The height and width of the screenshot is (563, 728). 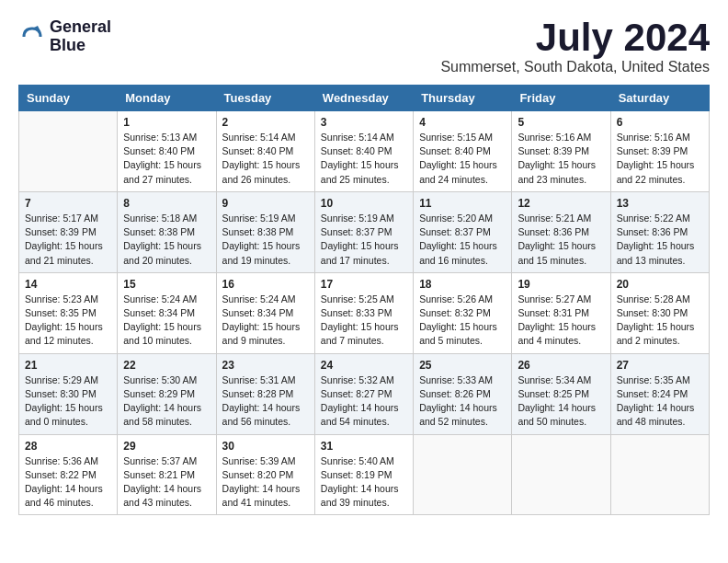 What do you see at coordinates (68, 446) in the screenshot?
I see `day-number: 28` at bounding box center [68, 446].